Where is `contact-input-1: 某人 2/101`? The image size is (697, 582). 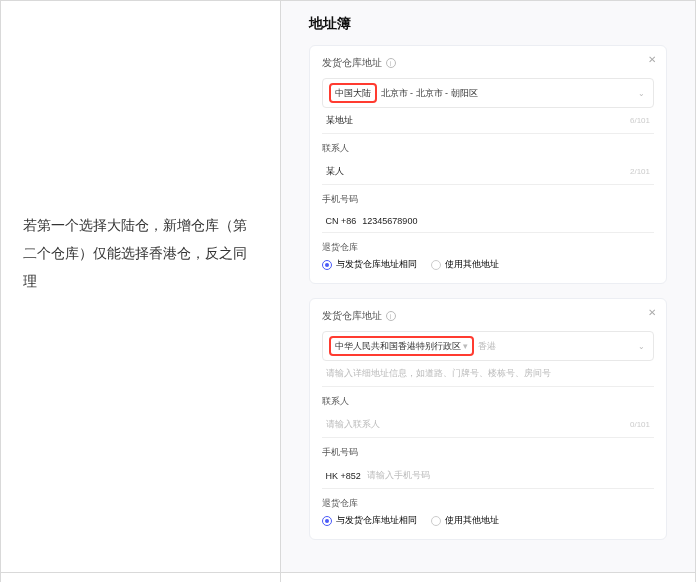 contact-input-1: 某人 2/101 is located at coordinates (488, 172).